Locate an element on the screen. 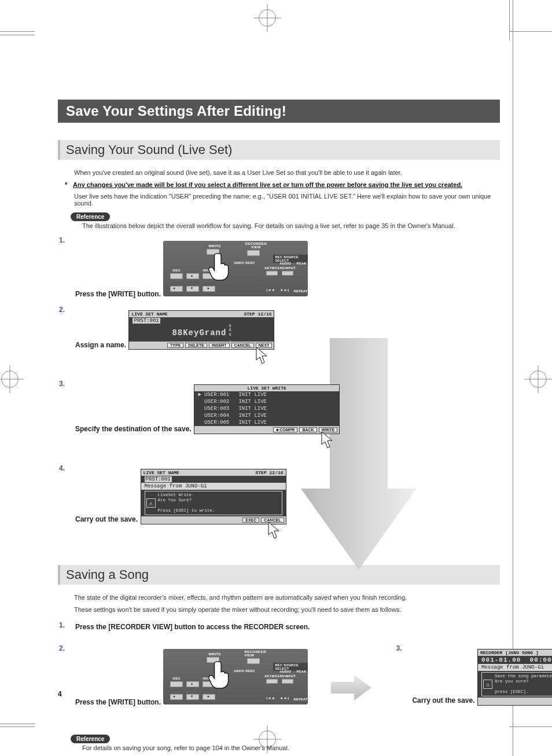 The height and width of the screenshot is (756, 552). step-title: Press the [RECORDER VIEW] button to acce… is located at coordinates (192, 627).